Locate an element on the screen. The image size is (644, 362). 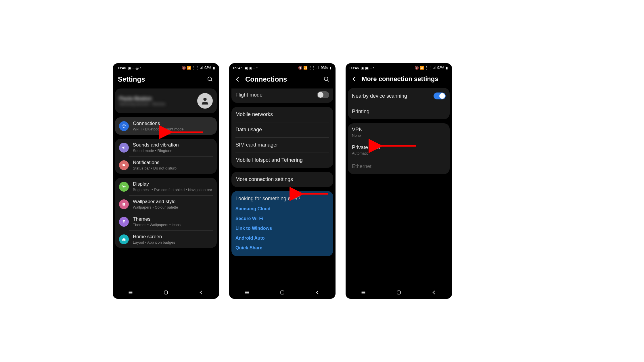
flight-mode-toggle is located at coordinates (323, 95).